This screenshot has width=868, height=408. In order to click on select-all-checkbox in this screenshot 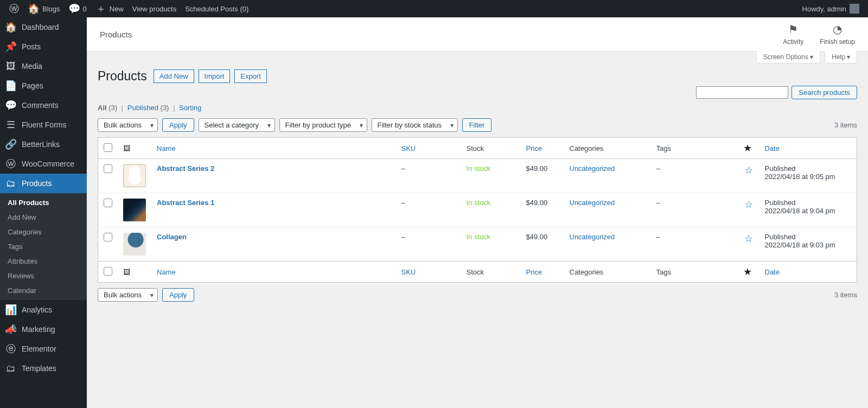, I will do `click(108, 148)`.